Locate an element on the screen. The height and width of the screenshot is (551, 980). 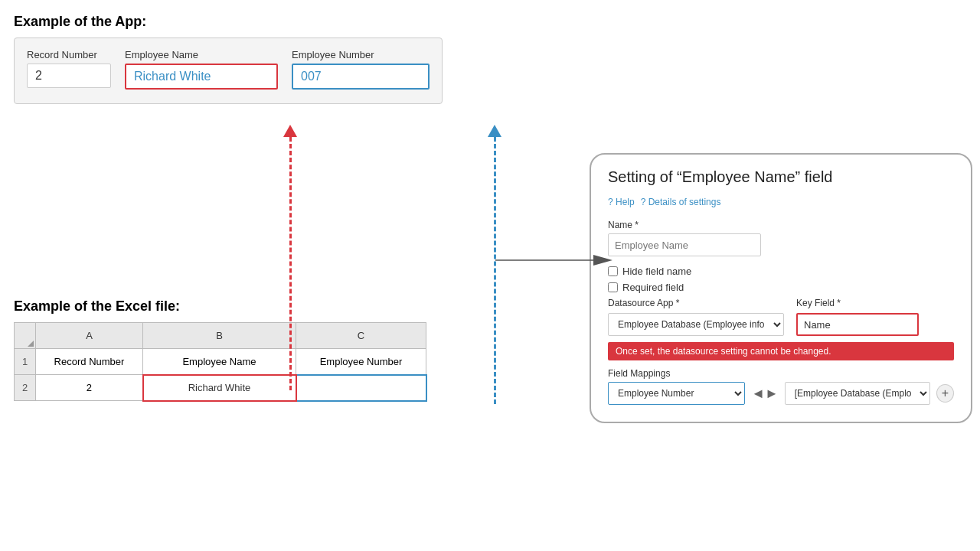
record-number-label: Record Number is located at coordinates (69, 55).